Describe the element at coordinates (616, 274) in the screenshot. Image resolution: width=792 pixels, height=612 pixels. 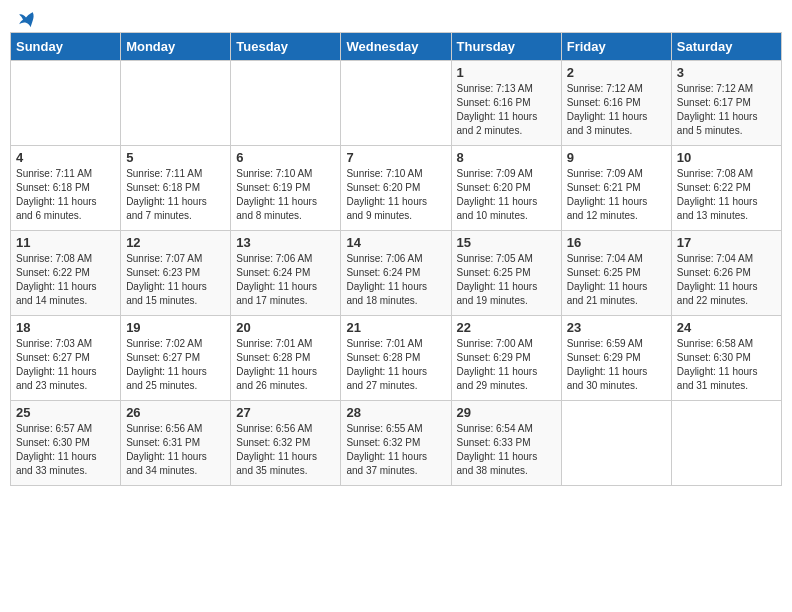
I see `calendar-cell: 16Sunrise: 7:04 AMSunset: 6:25 PMDayligh…` at that location.